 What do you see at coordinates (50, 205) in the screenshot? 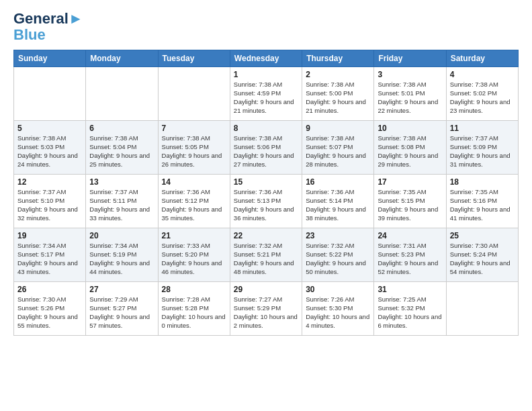
I see `day-info: Sunrise: 7:37 AM Sunset: 5:10 PM Dayligh…` at bounding box center [50, 205].